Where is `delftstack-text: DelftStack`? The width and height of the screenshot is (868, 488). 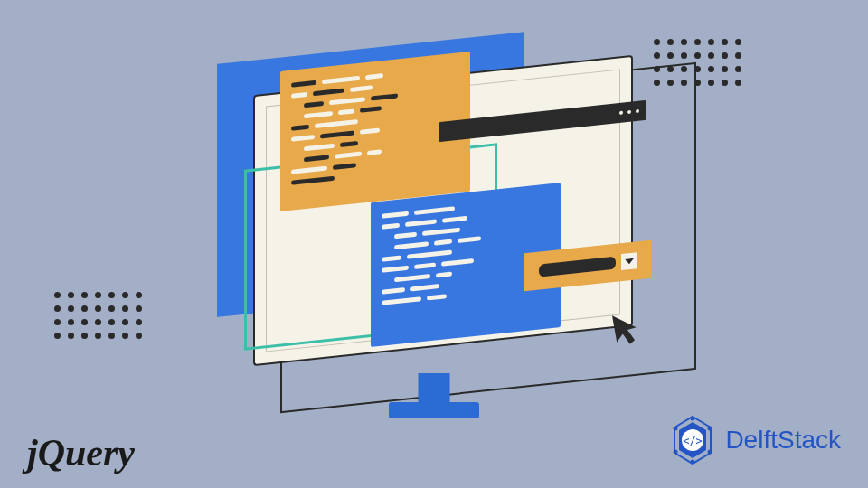 delftstack-text: DelftStack is located at coordinates (783, 440).